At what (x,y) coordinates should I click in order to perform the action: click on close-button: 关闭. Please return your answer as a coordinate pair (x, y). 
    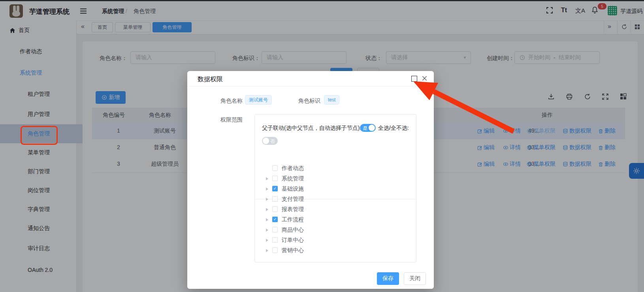
    Looking at the image, I should click on (415, 279).